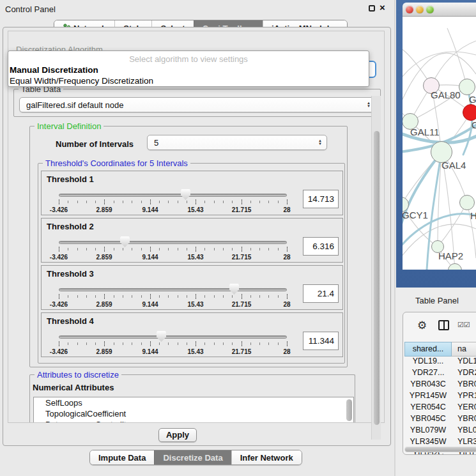 This screenshot has height=476, width=476. Describe the element at coordinates (372, 8) in the screenshot. I see `float-window-icon` at that location.